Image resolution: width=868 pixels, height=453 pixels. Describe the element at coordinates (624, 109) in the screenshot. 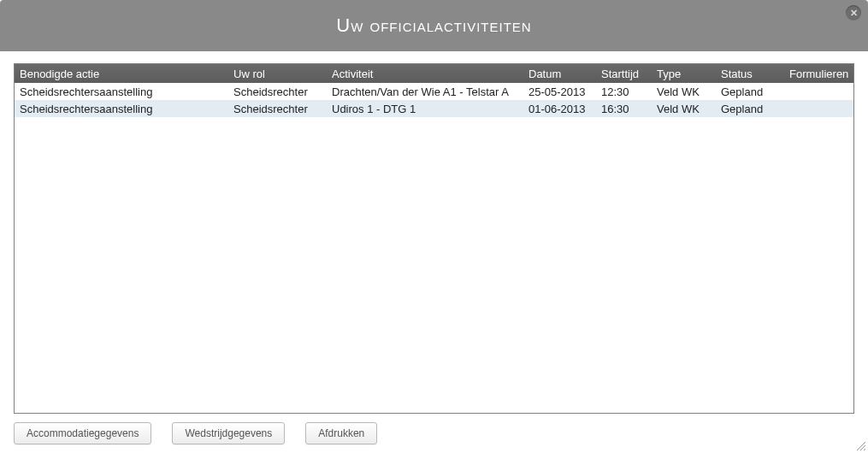

I see `cell-starttijd: 16:30` at that location.